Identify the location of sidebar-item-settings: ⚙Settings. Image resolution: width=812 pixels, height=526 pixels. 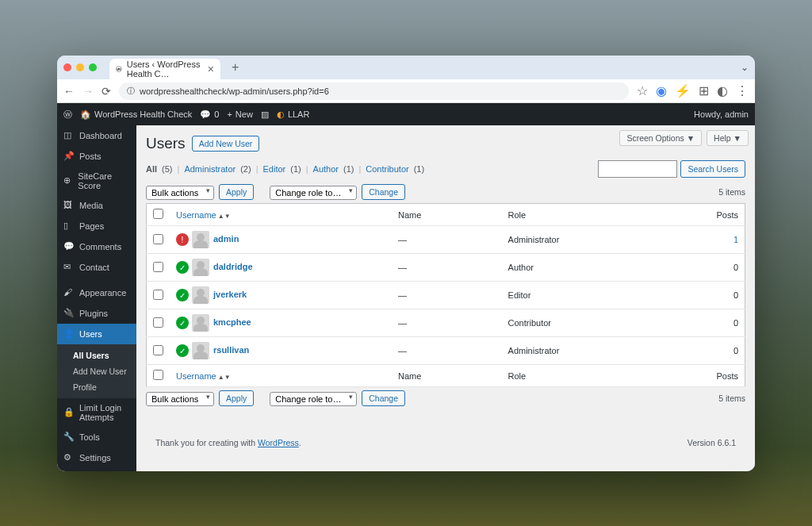
(97, 458).